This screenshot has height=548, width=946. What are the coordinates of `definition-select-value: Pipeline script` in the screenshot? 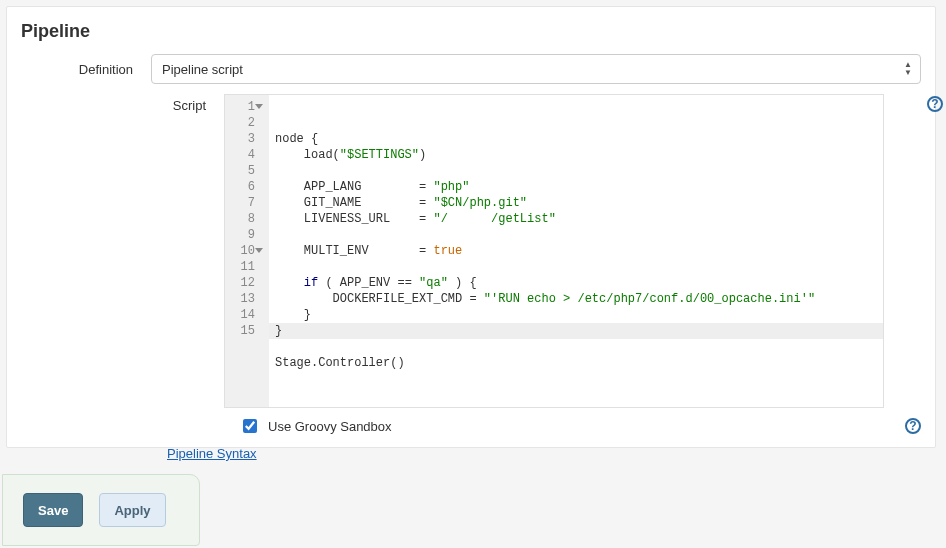 It's located at (202, 70).